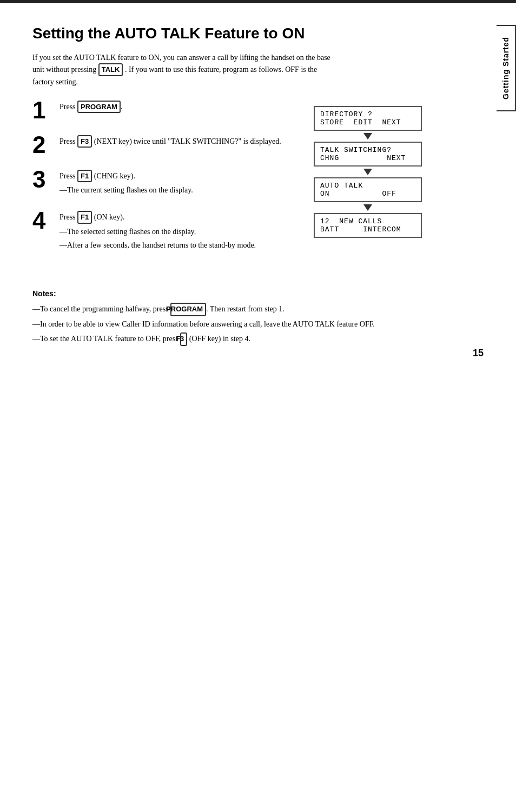  Describe the element at coordinates (162, 232) in the screenshot. I see `step-4: 4 Press F1 (ON key). —The selected setti…` at that location.